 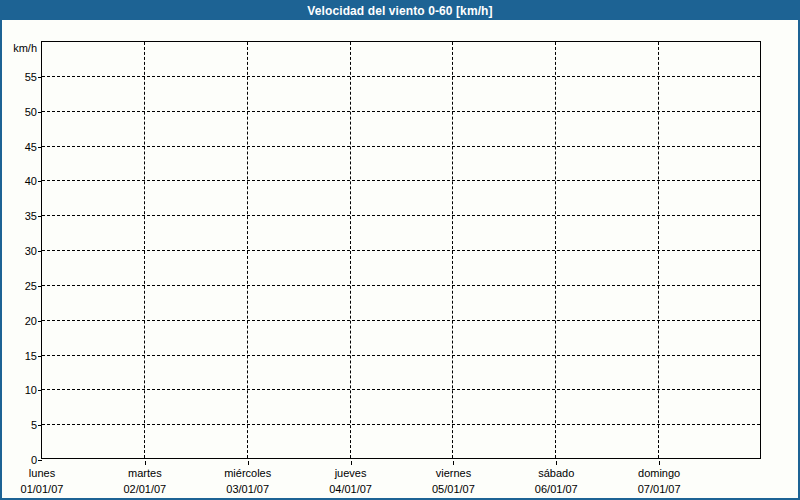 I want to click on y-tick-label: 45, so click(x=20, y=147).